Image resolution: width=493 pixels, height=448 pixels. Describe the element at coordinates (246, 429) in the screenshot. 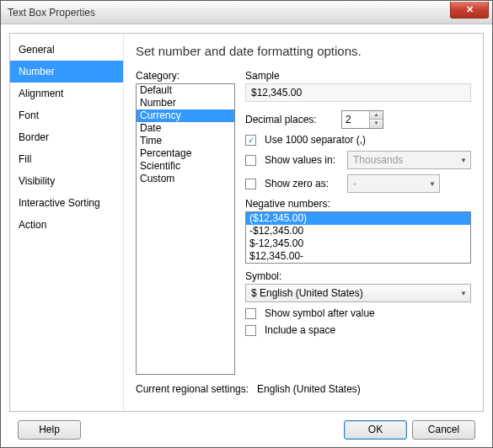

I see `footer: Help OK Cancel` at that location.